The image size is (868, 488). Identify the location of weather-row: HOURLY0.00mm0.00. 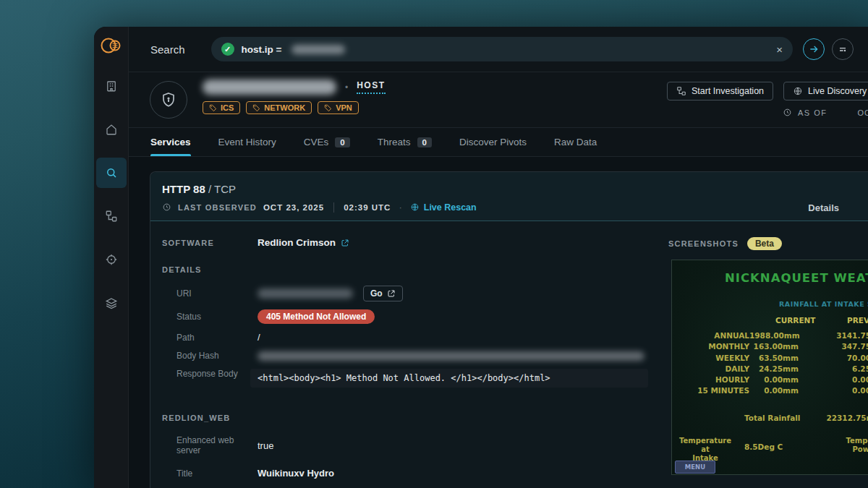
(770, 380).